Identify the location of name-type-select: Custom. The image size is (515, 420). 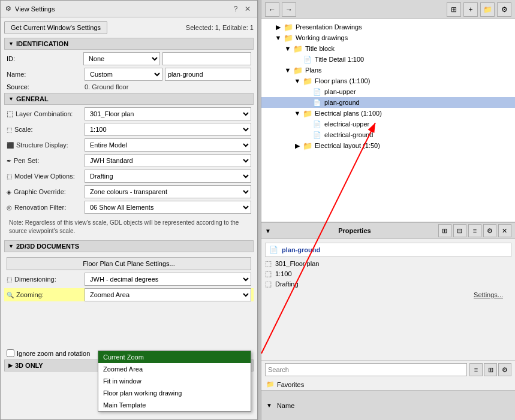
(124, 74).